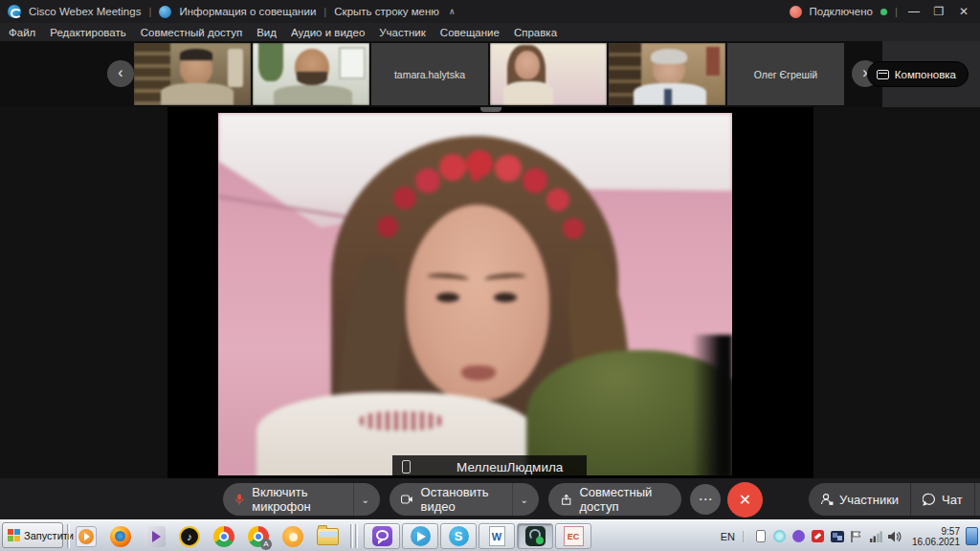 This screenshot has height=551, width=980. What do you see at coordinates (408, 499) in the screenshot?
I see `camera-icon` at bounding box center [408, 499].